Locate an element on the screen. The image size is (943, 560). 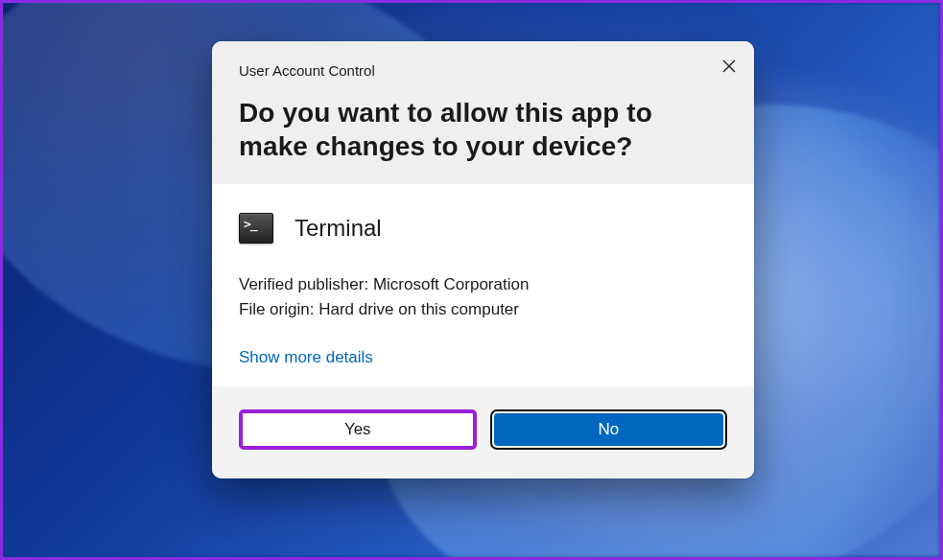
publisher-value: Microsoft Corporation is located at coordinates (451, 284).